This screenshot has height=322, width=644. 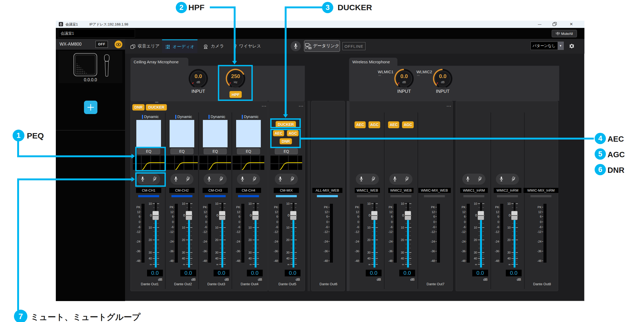 I want to click on plus-icon, so click(x=91, y=107).